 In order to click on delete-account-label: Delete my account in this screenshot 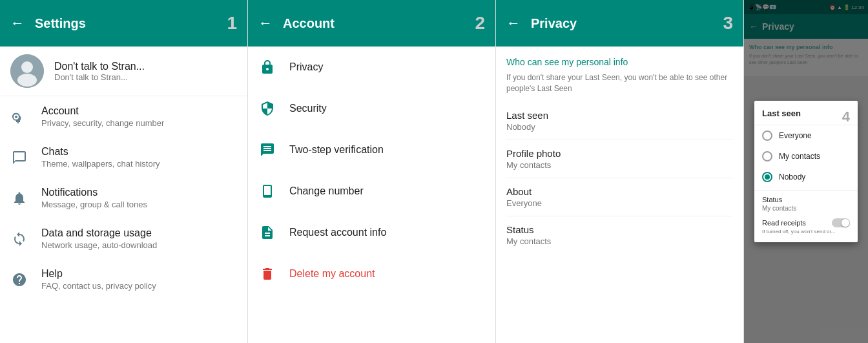, I will do `click(332, 274)`.